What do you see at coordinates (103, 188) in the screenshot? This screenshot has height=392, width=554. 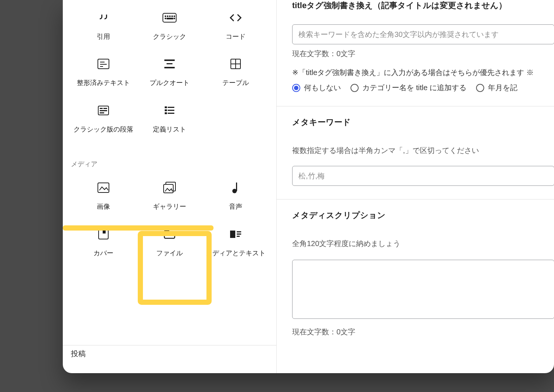 I see `image-icon` at bounding box center [103, 188].